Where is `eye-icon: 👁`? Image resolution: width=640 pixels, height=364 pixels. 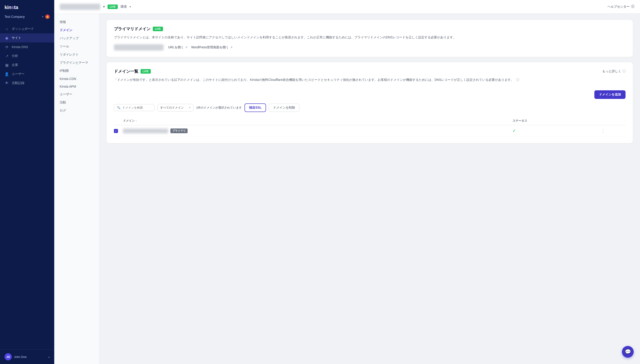
eye-icon: 👁 is located at coordinates (7, 83).